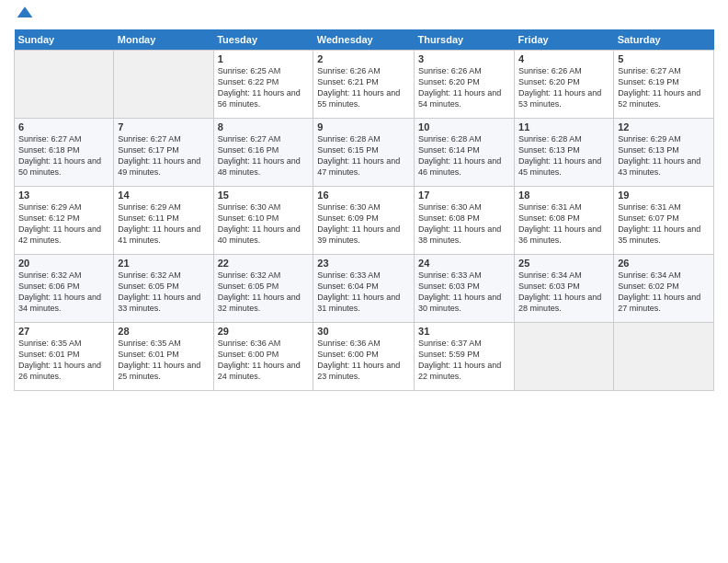 Image resolution: width=728 pixels, height=563 pixels. What do you see at coordinates (25, 13) in the screenshot?
I see `logo-icon` at bounding box center [25, 13].